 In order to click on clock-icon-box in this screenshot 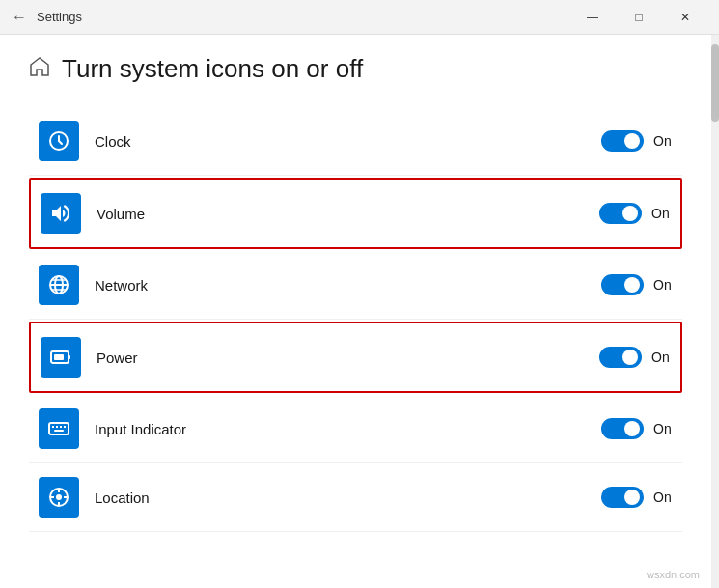, I will do `click(59, 141)`.